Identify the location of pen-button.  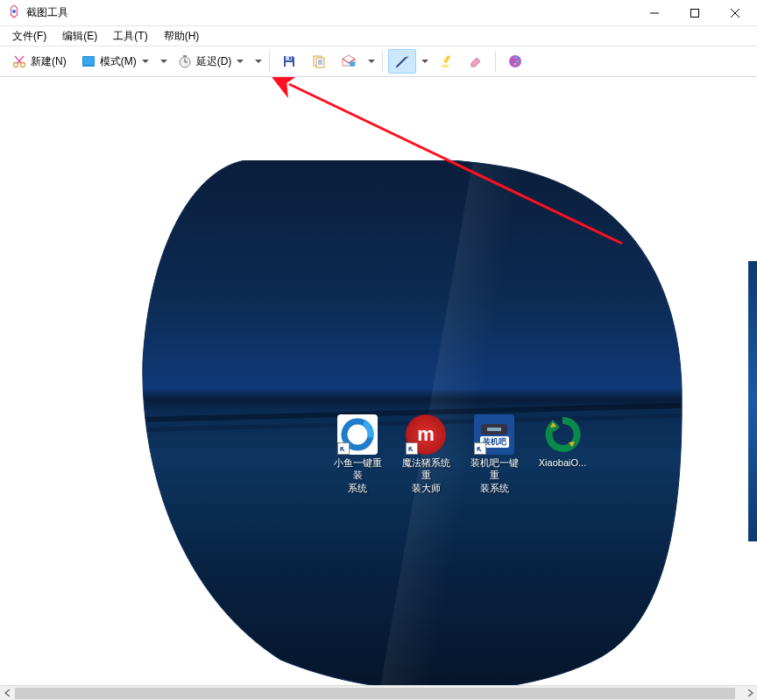
(402, 61).